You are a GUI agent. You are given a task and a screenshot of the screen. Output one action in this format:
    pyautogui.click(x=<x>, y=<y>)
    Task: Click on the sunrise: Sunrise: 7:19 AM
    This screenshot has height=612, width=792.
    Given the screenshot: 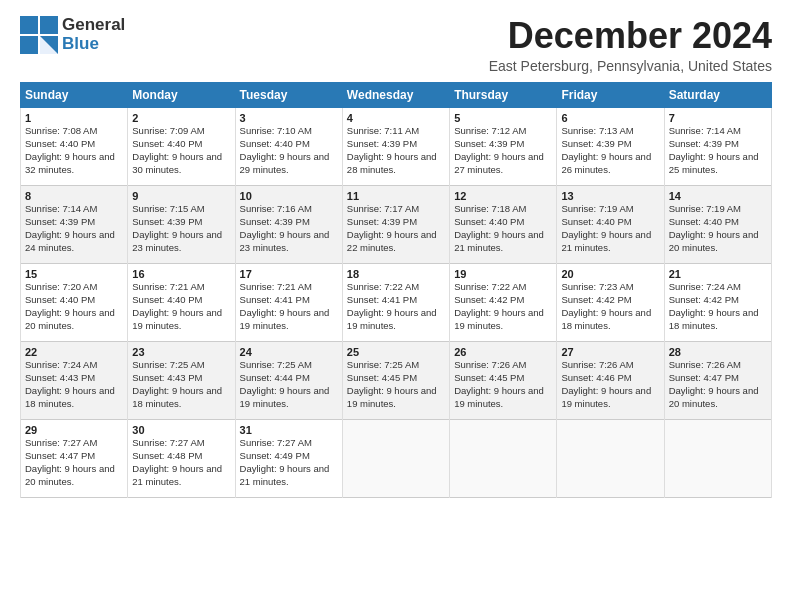 What is the action you would take?
    pyautogui.click(x=610, y=210)
    